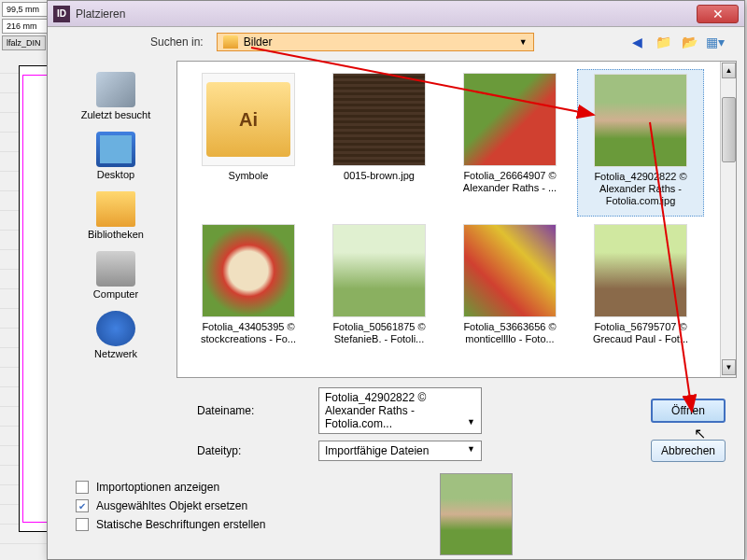 The width and height of the screenshot is (747, 560). What do you see at coordinates (35, 299) in the screenshot?
I see `page-margin` at bounding box center [35, 299].